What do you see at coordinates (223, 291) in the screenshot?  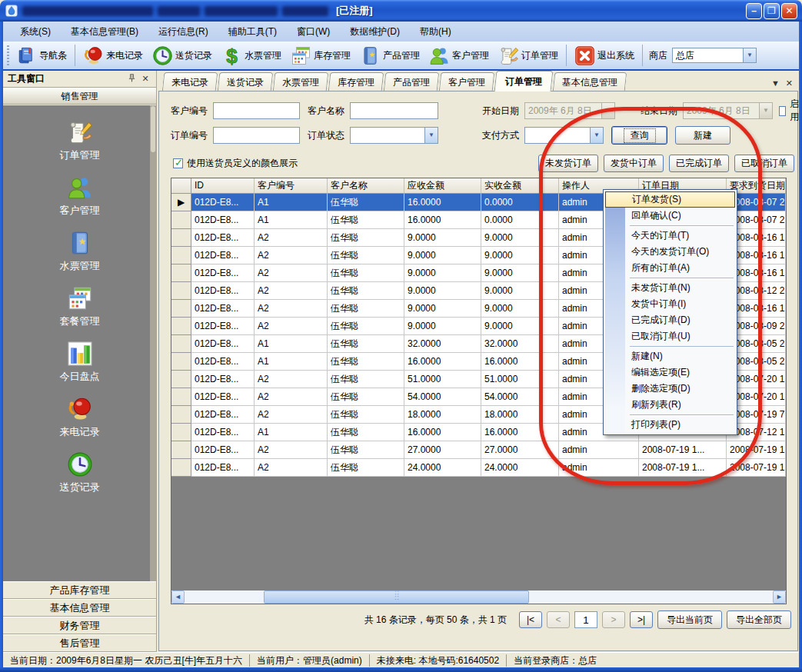 I see `grid-cell-r5-c0: 012D-E8...` at bounding box center [223, 291].